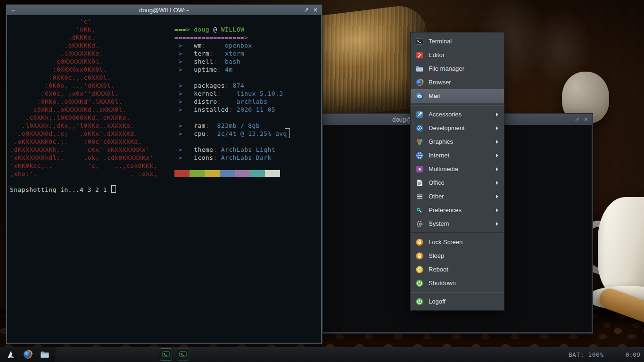 This screenshot has width=644, height=362. I want to click on editor-icon, so click(420, 55).